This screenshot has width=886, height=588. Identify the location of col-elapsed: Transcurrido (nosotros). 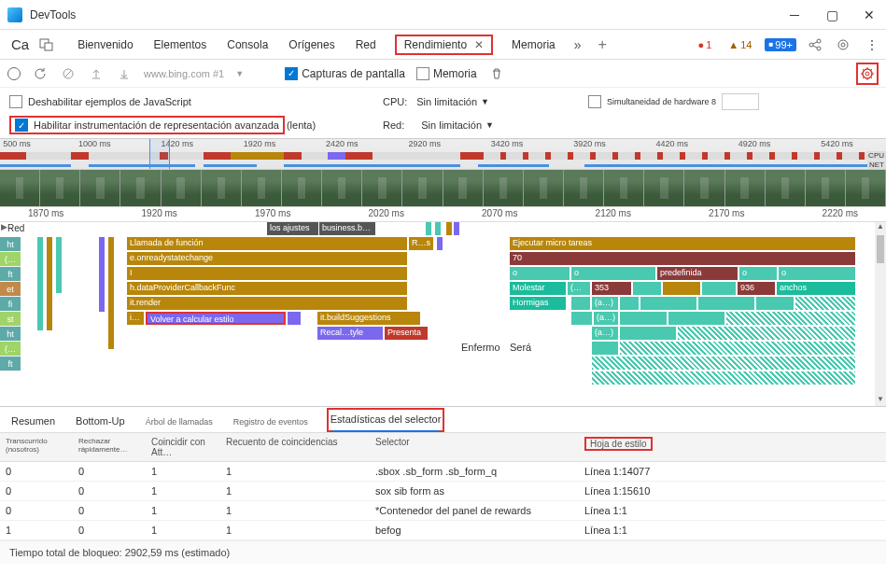
(36, 447).